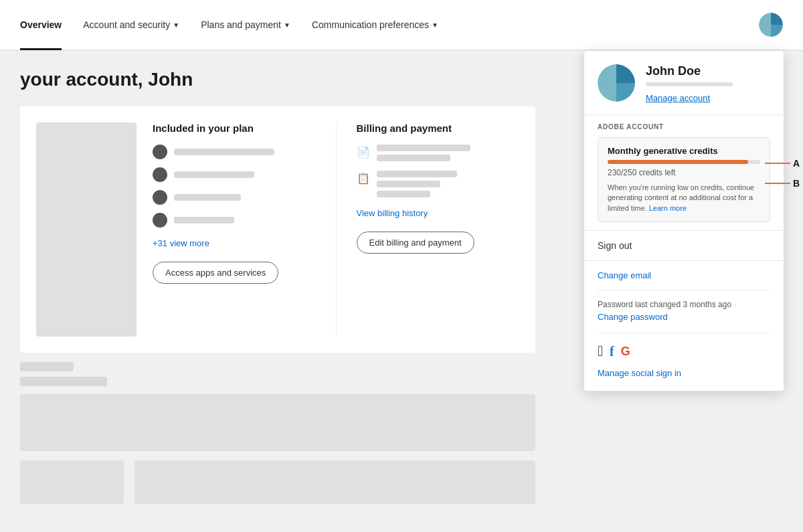  I want to click on billing-item-2: 📋, so click(438, 184).